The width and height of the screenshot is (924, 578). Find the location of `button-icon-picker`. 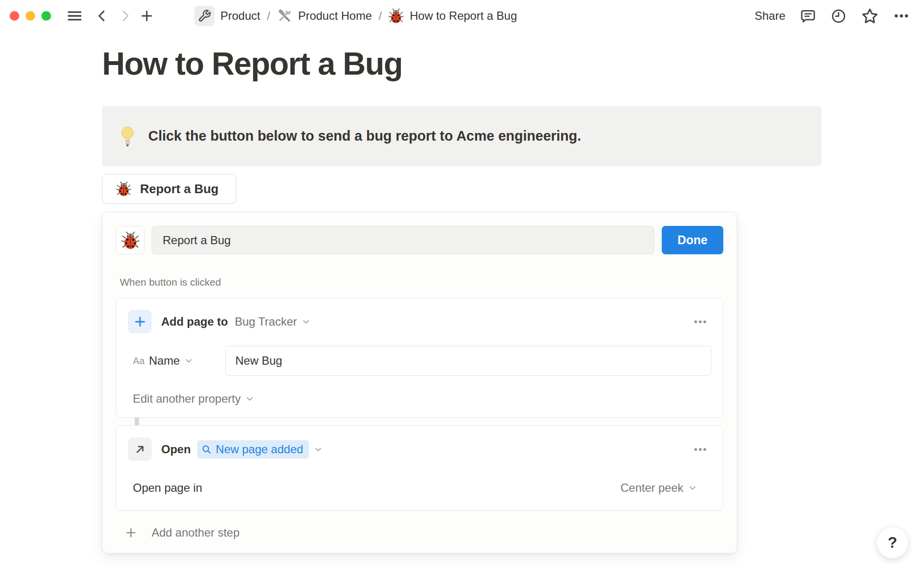

button-icon-picker is located at coordinates (130, 240).